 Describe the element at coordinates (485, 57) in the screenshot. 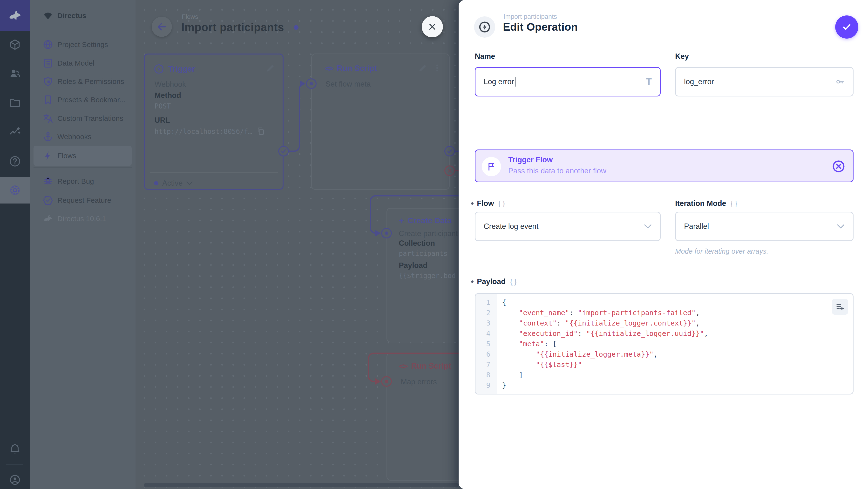

I see `name-field-label: Name` at that location.